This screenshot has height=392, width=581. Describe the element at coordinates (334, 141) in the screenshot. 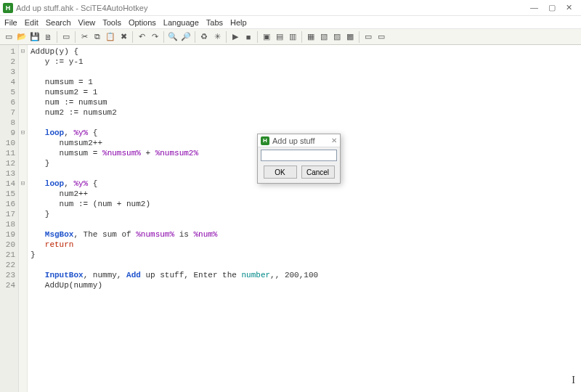

I see `dialog-close-icon: ✕` at that location.